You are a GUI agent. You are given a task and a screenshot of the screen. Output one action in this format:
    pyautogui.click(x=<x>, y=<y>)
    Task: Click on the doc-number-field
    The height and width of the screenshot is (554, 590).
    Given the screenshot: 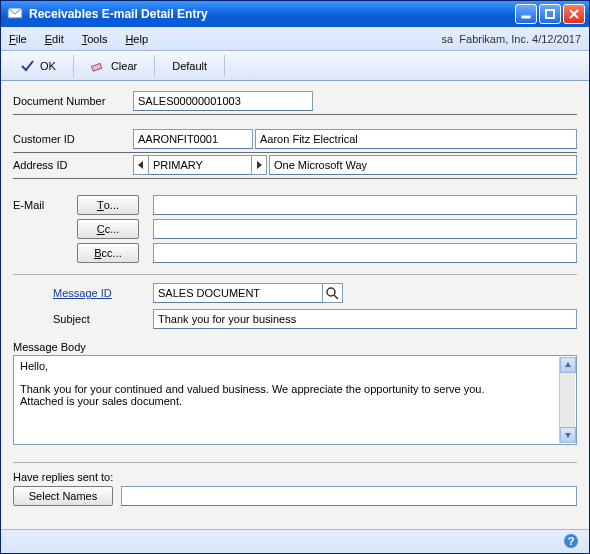 What is the action you would take?
    pyautogui.click(x=223, y=101)
    